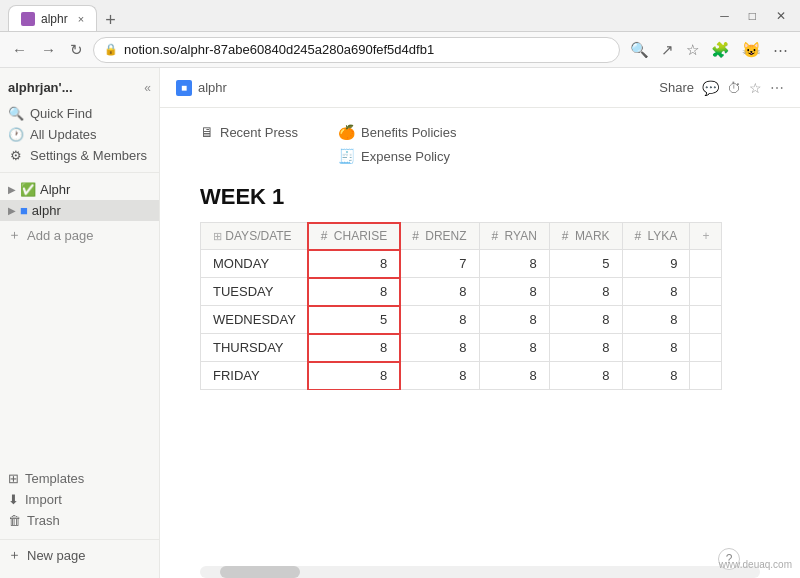  What do you see at coordinates (354, 348) in the screenshot?
I see `cell-charise-3: 8` at bounding box center [354, 348].